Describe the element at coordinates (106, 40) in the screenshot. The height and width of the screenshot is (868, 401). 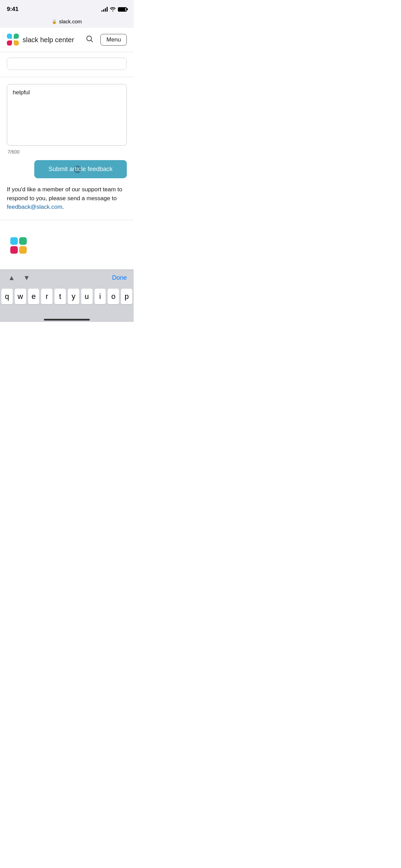
I see `header-actions: Menu` at that location.